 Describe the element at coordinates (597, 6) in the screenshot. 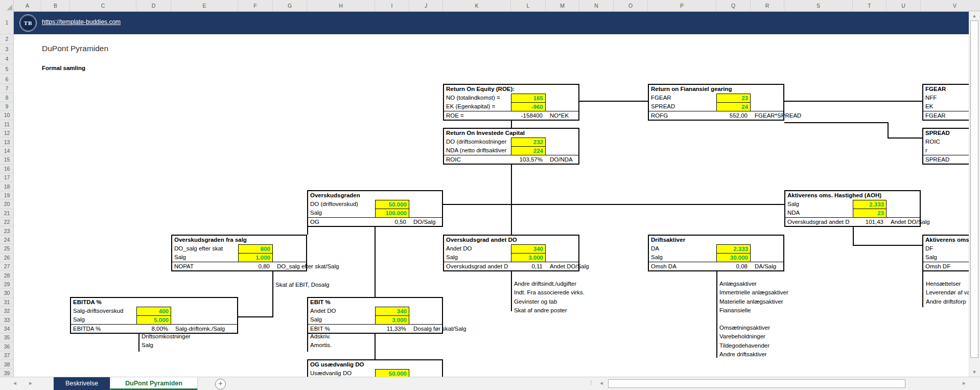

I see `column-header-N: N` at that location.